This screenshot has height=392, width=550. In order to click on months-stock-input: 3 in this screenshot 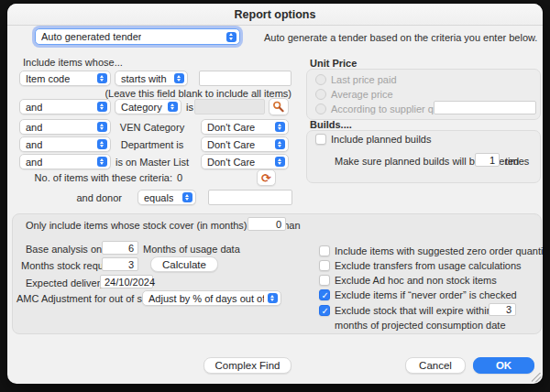, I will do `click(120, 264)`.